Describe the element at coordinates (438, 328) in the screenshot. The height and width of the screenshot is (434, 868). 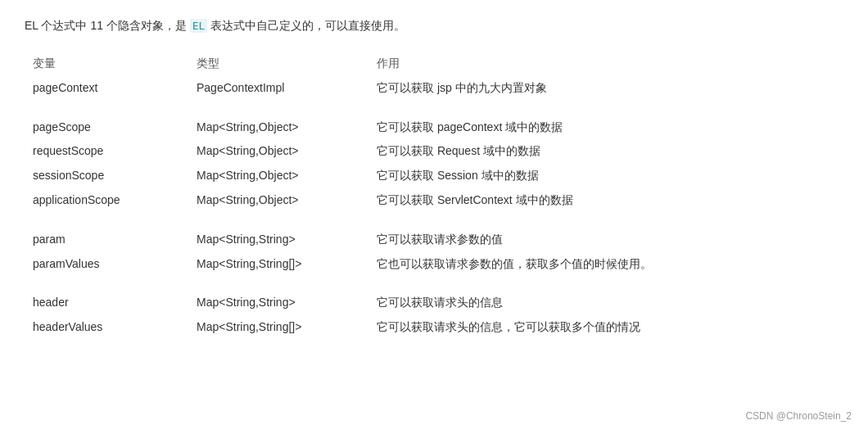
I see `table-row: headerValues Map<String,String[]> 它可以获取请…` at that location.